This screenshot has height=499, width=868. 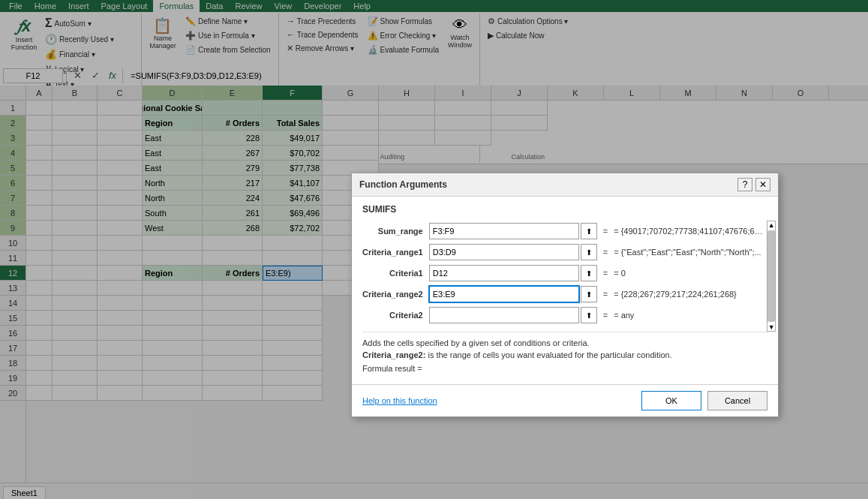 I want to click on criteria2-wrapper: ⬆, so click(x=513, y=315).